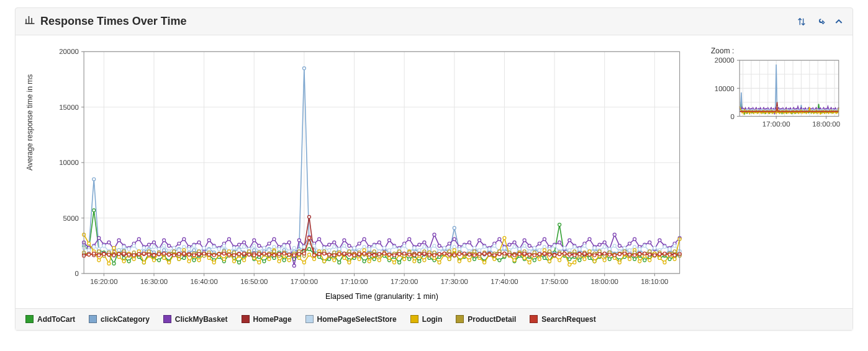 Image resolution: width=868 pixels, height=351 pixels. What do you see at coordinates (254, 282) in the screenshot?
I see `svg-text: 16:50:00` at bounding box center [254, 282].